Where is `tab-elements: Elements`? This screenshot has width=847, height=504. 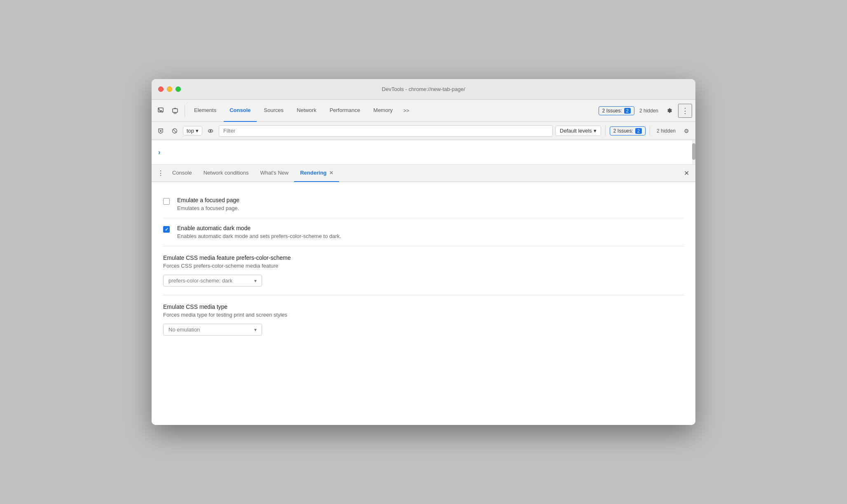 tab-elements: Elements is located at coordinates (205, 111).